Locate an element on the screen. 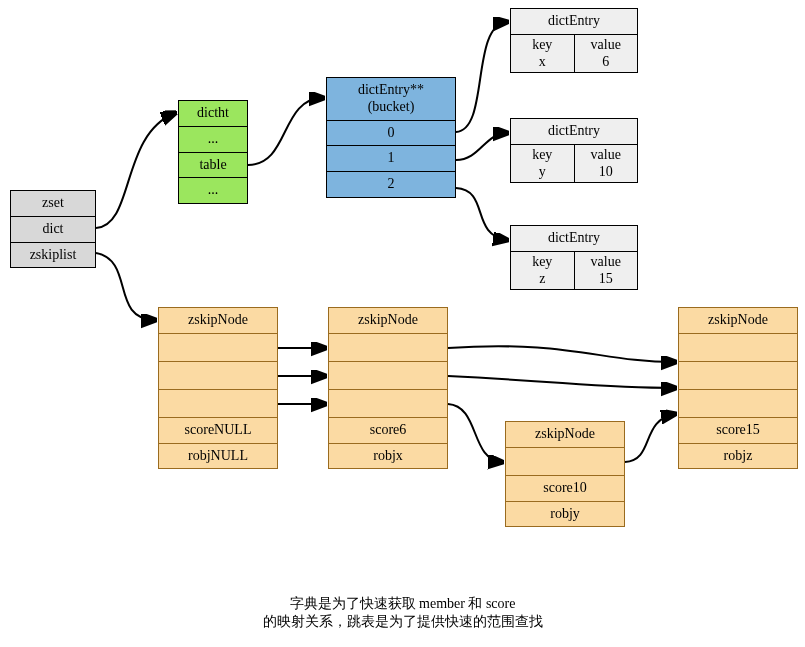 The height and width of the screenshot is (647, 805). dictht-dots1: ... is located at coordinates (213, 140).